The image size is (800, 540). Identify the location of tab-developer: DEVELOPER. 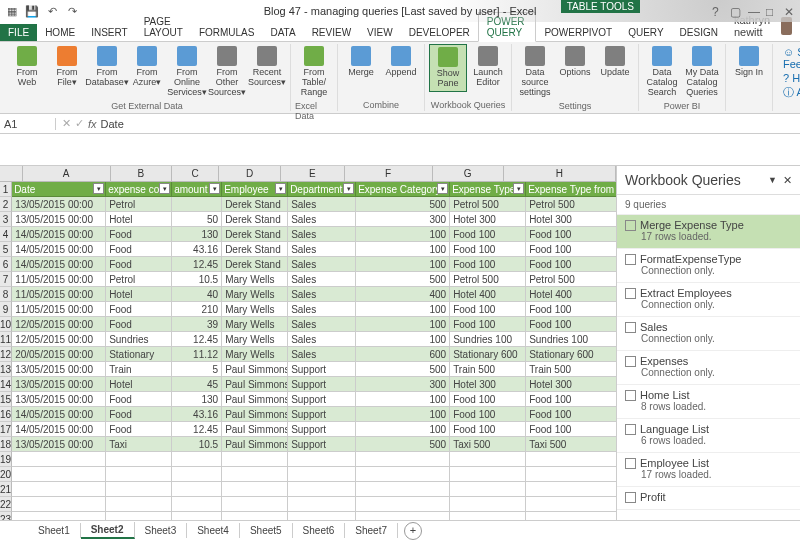
(440, 32).